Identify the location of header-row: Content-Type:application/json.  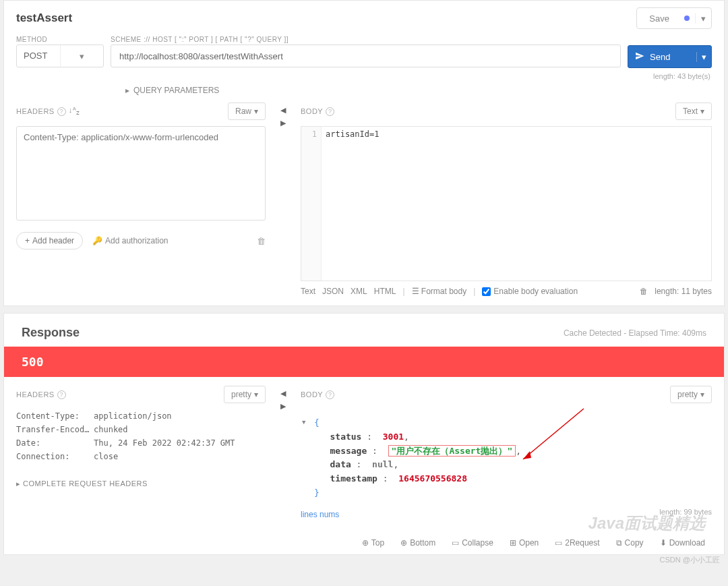
(141, 416).